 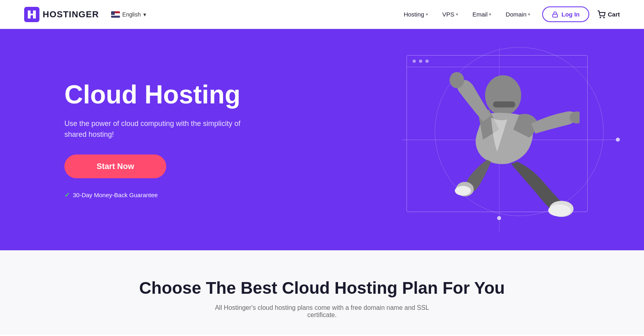 I want to click on person-illustration, so click(x=495, y=150).